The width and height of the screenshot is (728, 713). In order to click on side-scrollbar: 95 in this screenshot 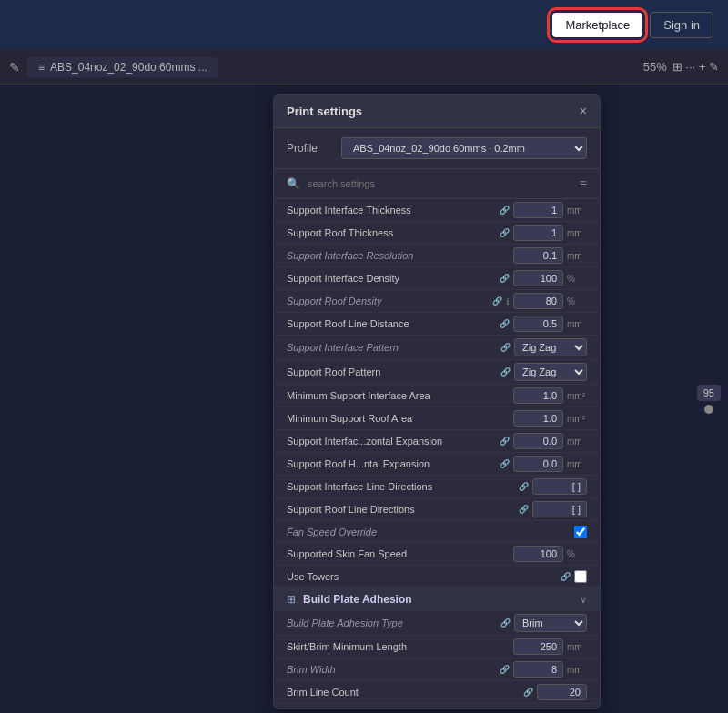, I will do `click(709, 399)`.